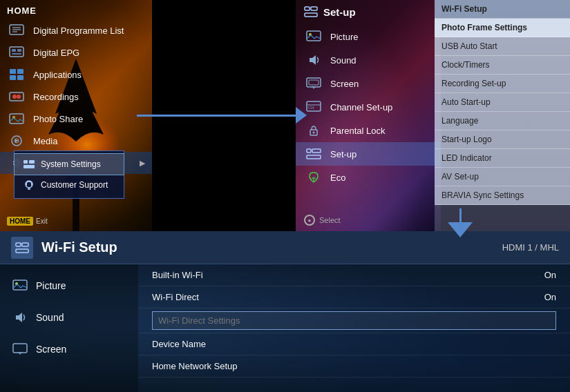 This screenshot has height=392, width=570. What do you see at coordinates (550, 275) in the screenshot?
I see `builtin-wifi-value: On` at bounding box center [550, 275].